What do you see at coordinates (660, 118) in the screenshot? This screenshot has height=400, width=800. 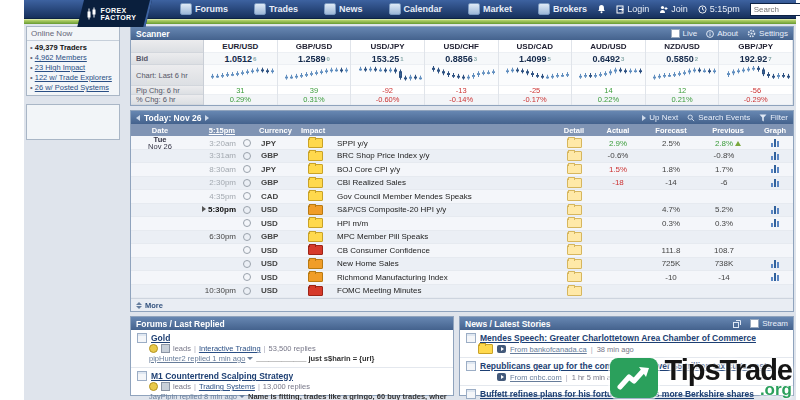 I see `up-next-button: Up Next` at bounding box center [660, 118].